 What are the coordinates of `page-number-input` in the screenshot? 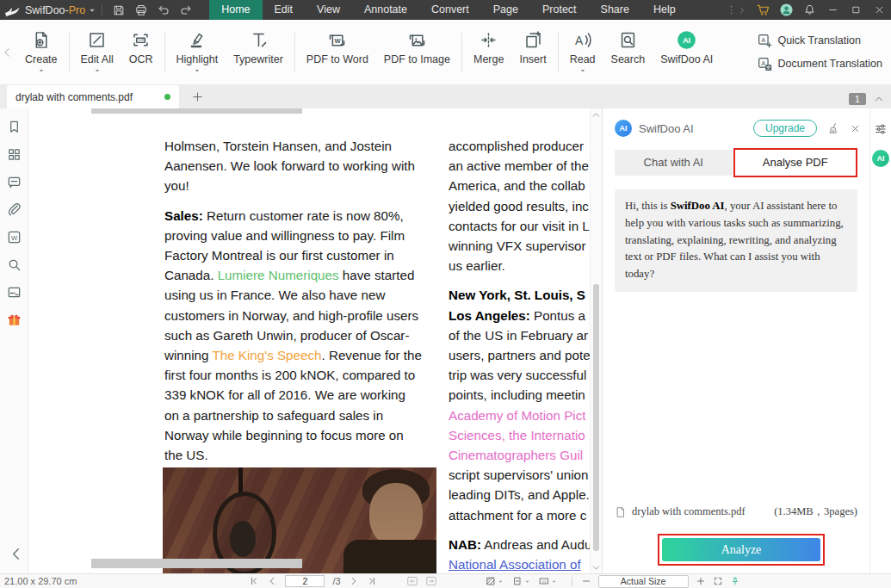 It's located at (305, 581).